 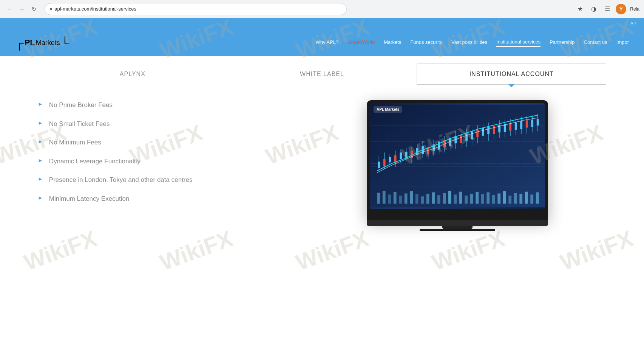 I want to click on url-text: apl-markets.com/institutional-services, so click(x=198, y=9).